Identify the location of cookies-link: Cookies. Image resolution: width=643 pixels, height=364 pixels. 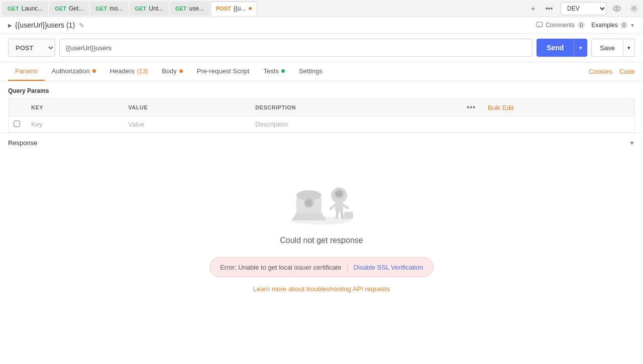
(601, 71).